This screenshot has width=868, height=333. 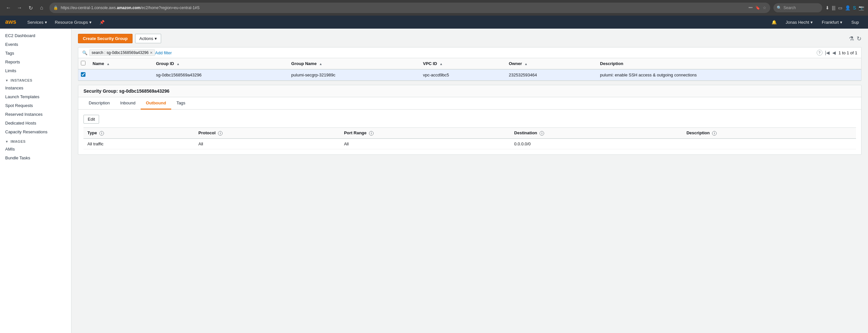 I want to click on services-nav: Services ▾, so click(x=37, y=22).